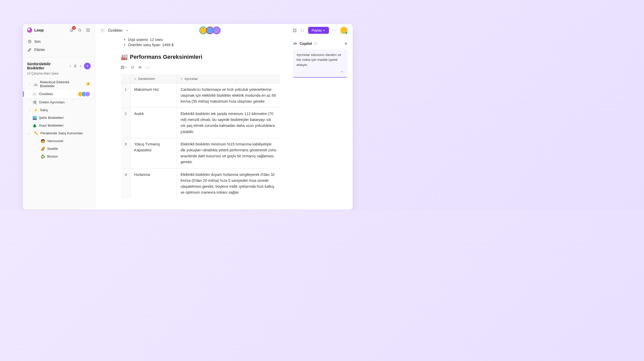 This screenshot has width=644, height=361. What do you see at coordinates (201, 153) in the screenshot?
I see `table-row: 3Yokuş Tırmanış KapasitesiElektrikli bis…` at bounding box center [201, 153].